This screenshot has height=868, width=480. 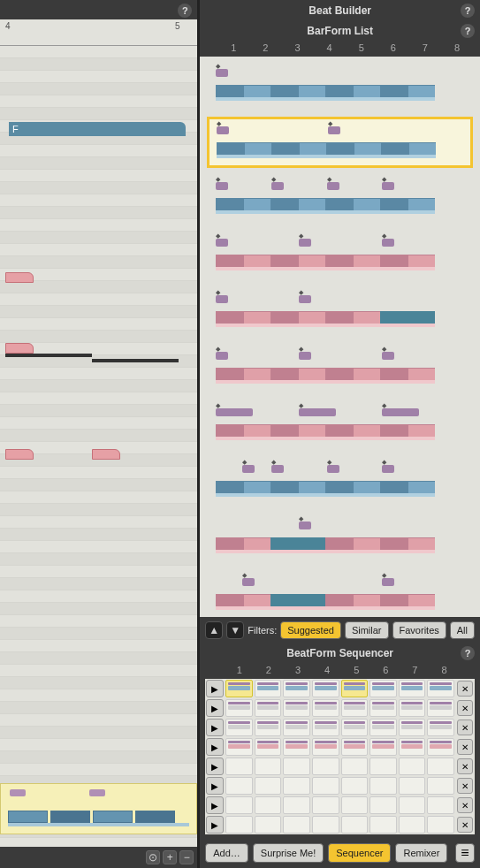 What do you see at coordinates (214, 630) in the screenshot?
I see `nav-up-button: ▲` at bounding box center [214, 630].